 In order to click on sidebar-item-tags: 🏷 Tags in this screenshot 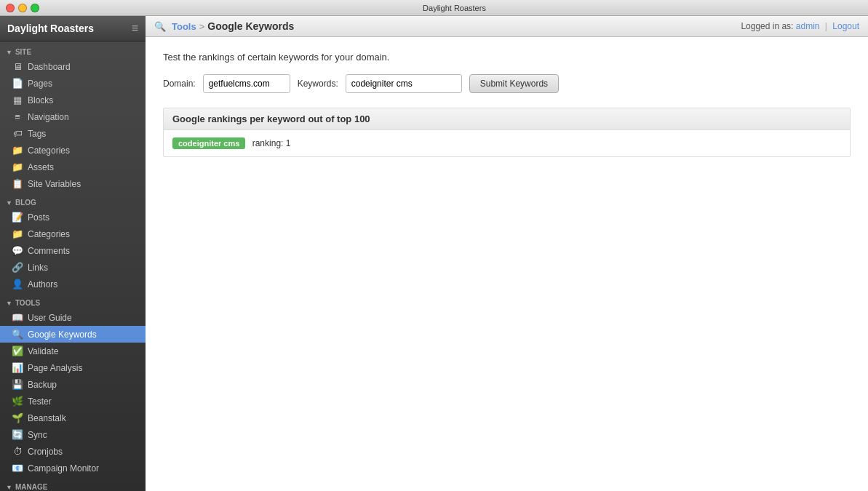, I will do `click(73, 134)`.